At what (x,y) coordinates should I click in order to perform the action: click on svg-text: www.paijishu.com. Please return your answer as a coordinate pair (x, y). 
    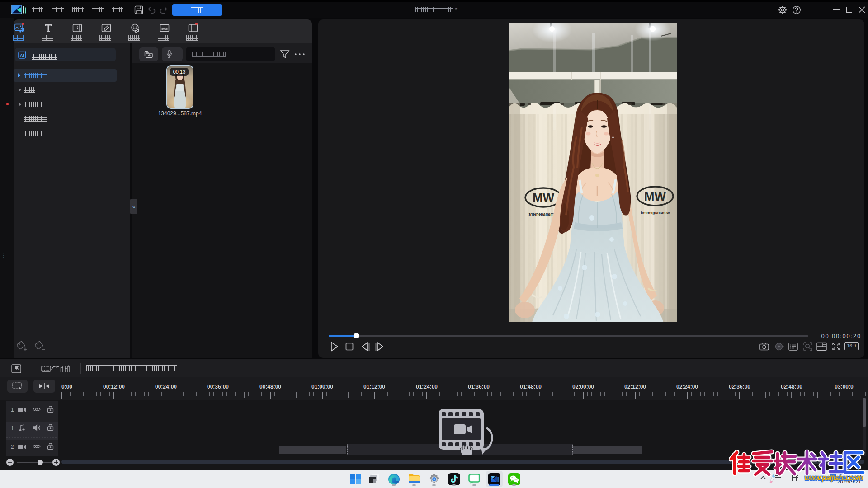
    Looking at the image, I should click on (834, 478).